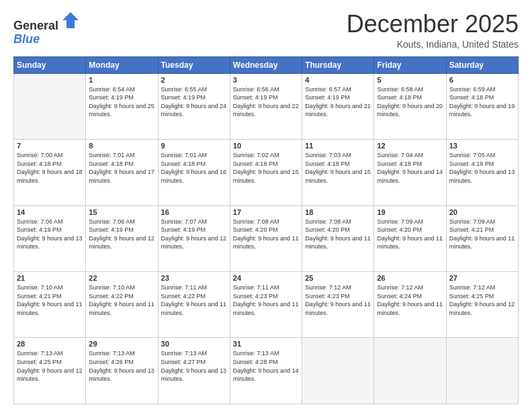  I want to click on logo-general: General, so click(36, 26).